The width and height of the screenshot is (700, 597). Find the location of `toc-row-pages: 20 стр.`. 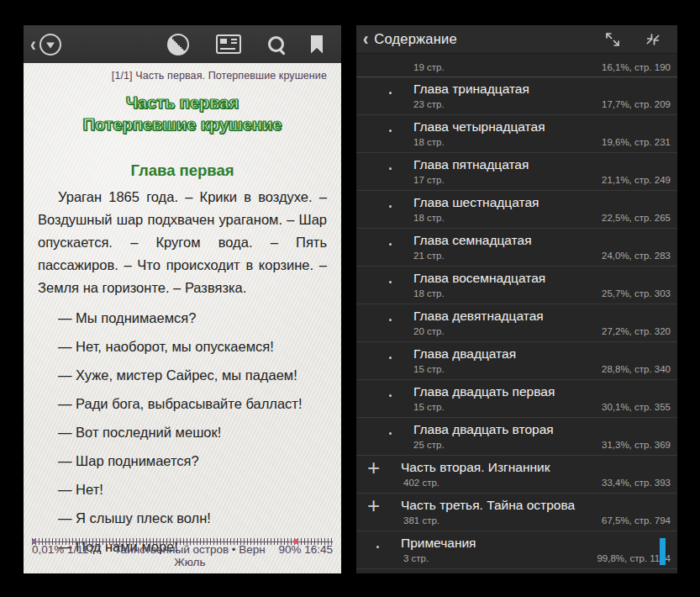

toc-row-pages: 20 стр. is located at coordinates (429, 331).